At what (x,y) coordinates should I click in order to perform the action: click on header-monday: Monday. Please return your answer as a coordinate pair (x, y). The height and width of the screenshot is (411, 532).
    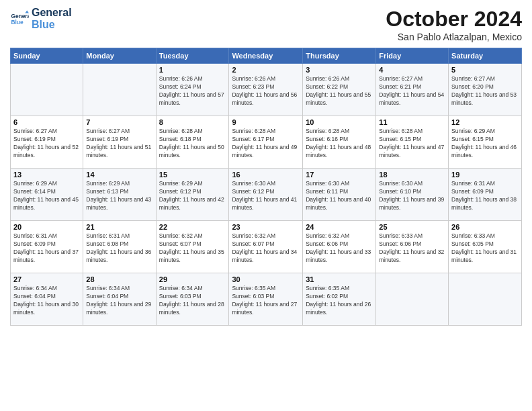
    Looking at the image, I should click on (120, 56).